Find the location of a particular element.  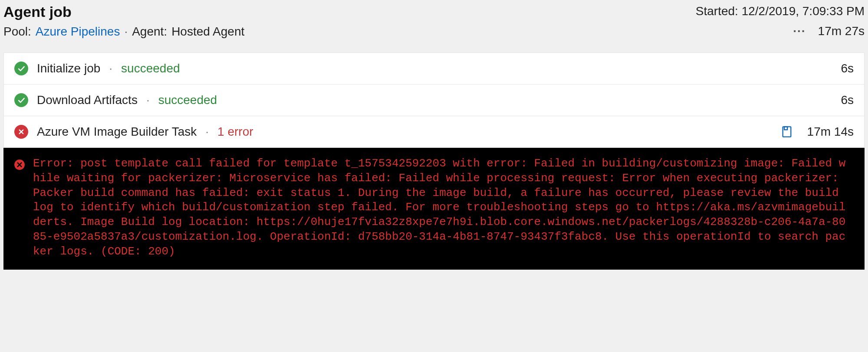

step-row: Download Artifacts · succeeded 6s is located at coordinates (434, 101).